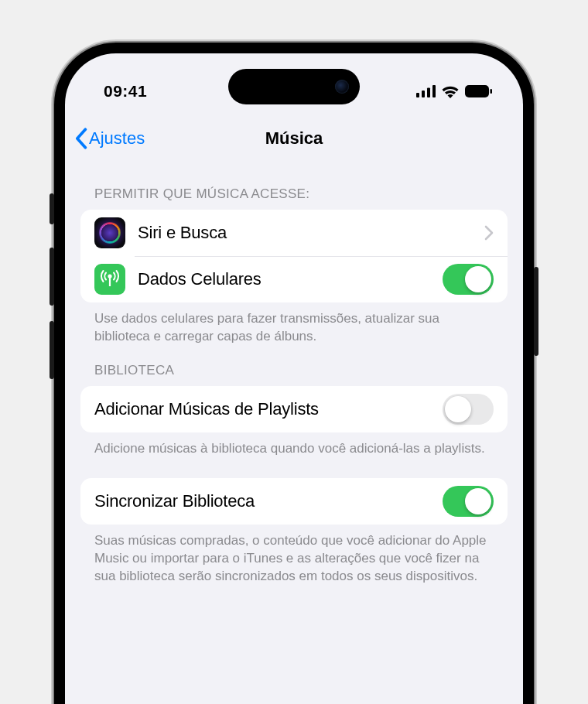 The image size is (588, 704). What do you see at coordinates (294, 138) in the screenshot?
I see `navigation-bar: Ajustes Música` at bounding box center [294, 138].